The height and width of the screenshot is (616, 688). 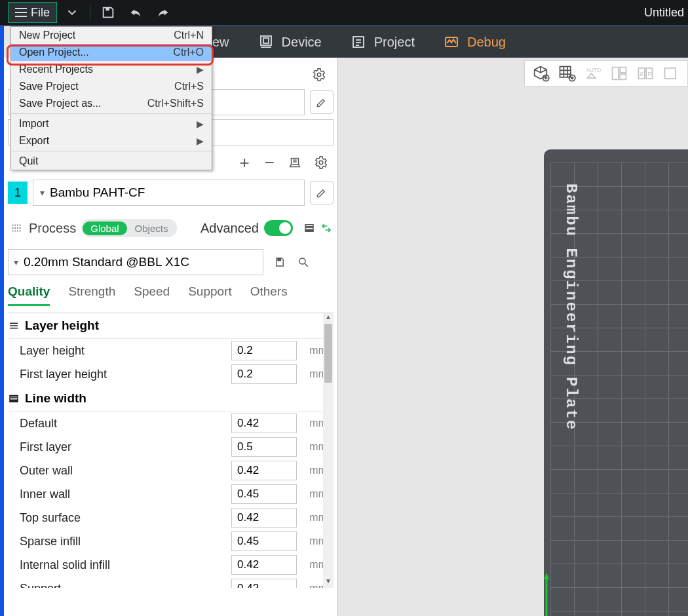 What do you see at coordinates (264, 518) in the screenshot?
I see `input-top-surface` at bounding box center [264, 518].